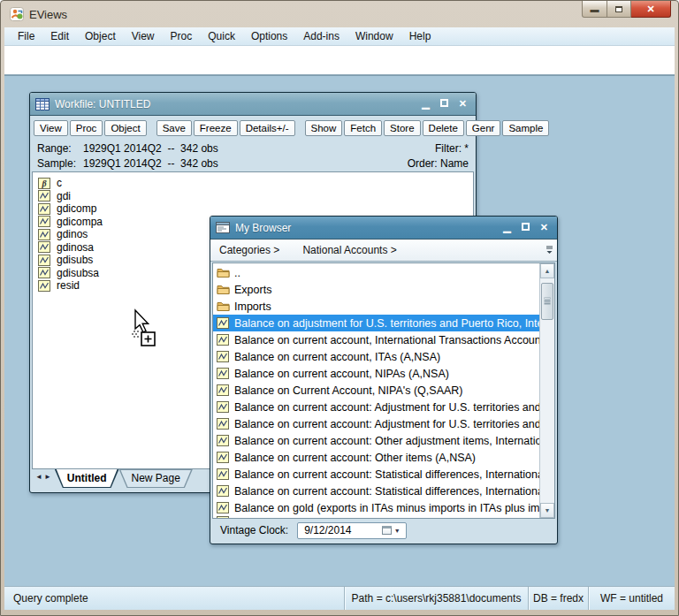 This screenshot has height=616, width=679. What do you see at coordinates (322, 36) in the screenshot?
I see `menu-addins: Add-ins` at bounding box center [322, 36].